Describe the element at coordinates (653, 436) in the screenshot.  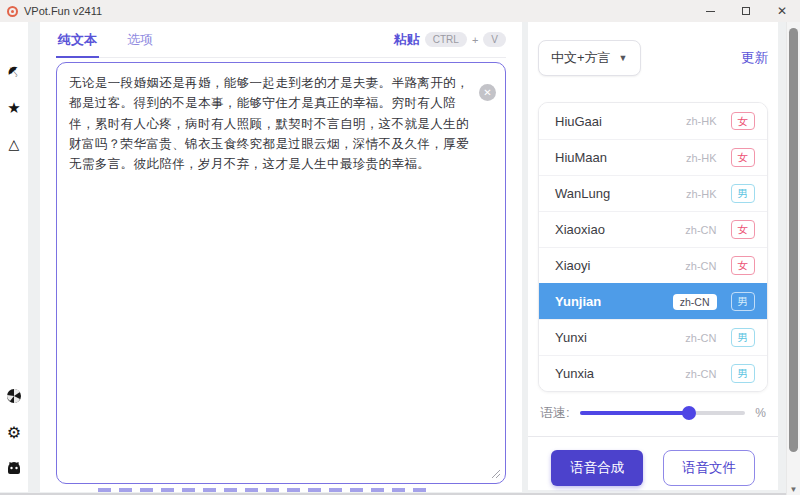
I see `panel-divider` at that location.